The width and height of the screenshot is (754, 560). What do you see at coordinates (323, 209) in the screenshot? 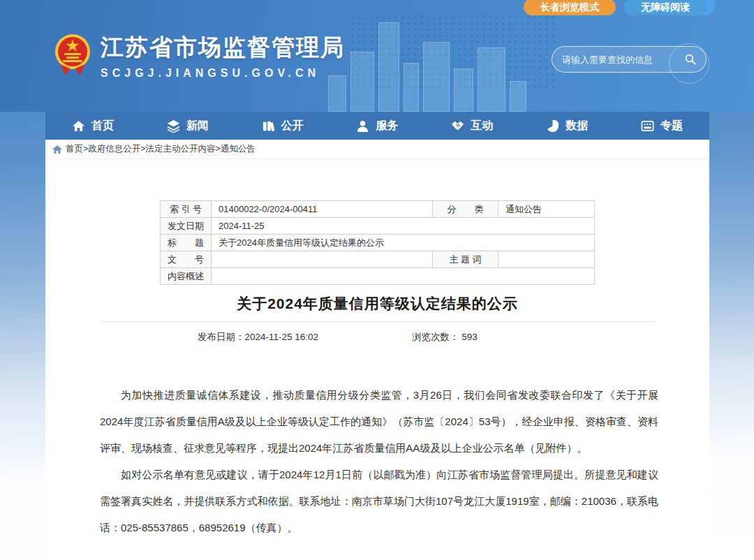
I see `index-value: 01400022-0/2024-00411` at bounding box center [323, 209].